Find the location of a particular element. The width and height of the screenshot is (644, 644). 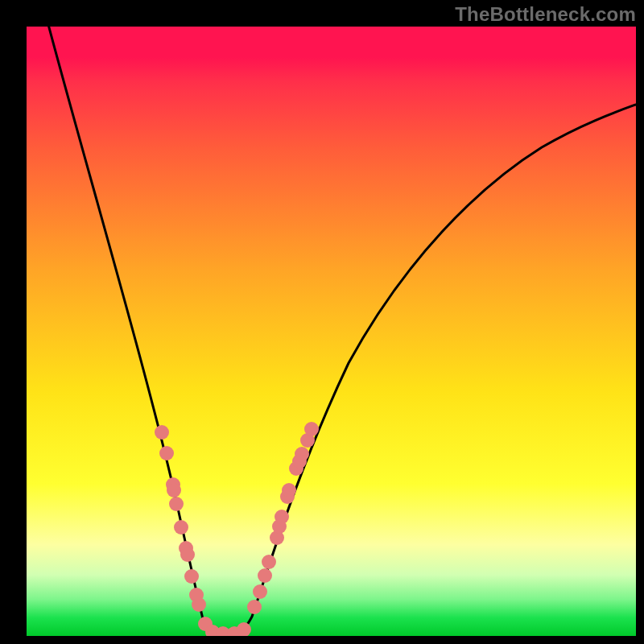

watermark-text: TheBottleneck.com is located at coordinates (546, 14).